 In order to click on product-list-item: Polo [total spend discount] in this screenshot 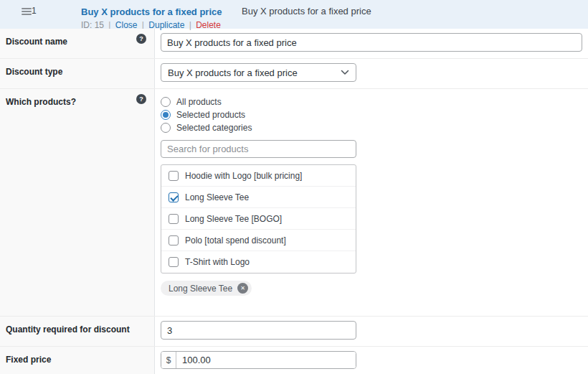, I will do `click(258, 240)`.